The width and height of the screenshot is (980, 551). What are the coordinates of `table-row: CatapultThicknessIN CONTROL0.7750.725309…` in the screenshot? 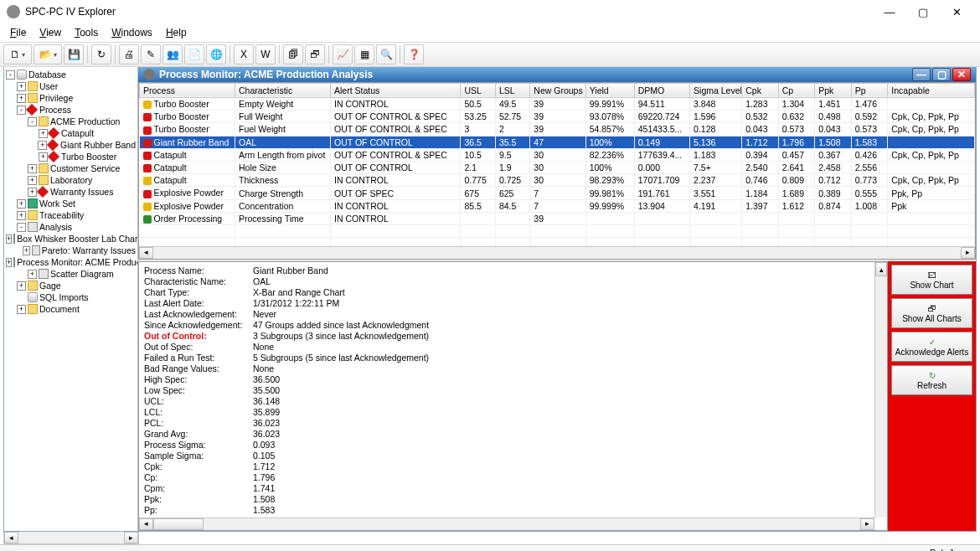 It's located at (558, 181).